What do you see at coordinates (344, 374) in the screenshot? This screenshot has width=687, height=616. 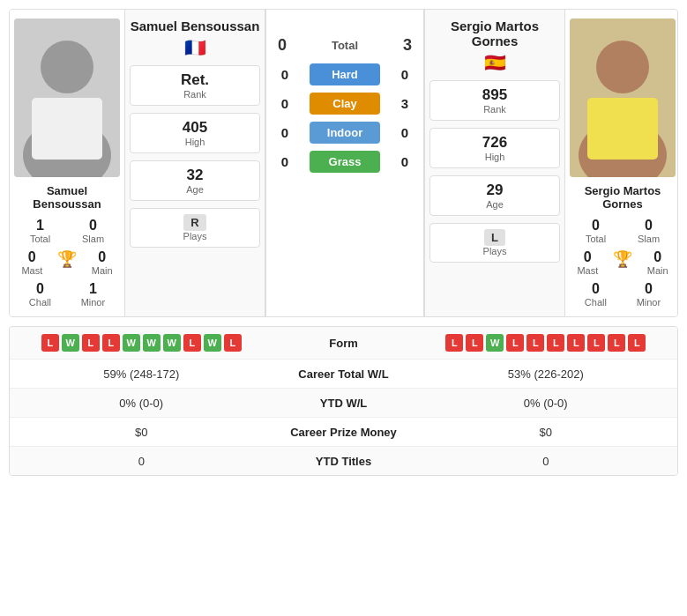 I see `career-wl-row: 59% (248-172) Career Total W/L 53% (226-…` at bounding box center [344, 374].